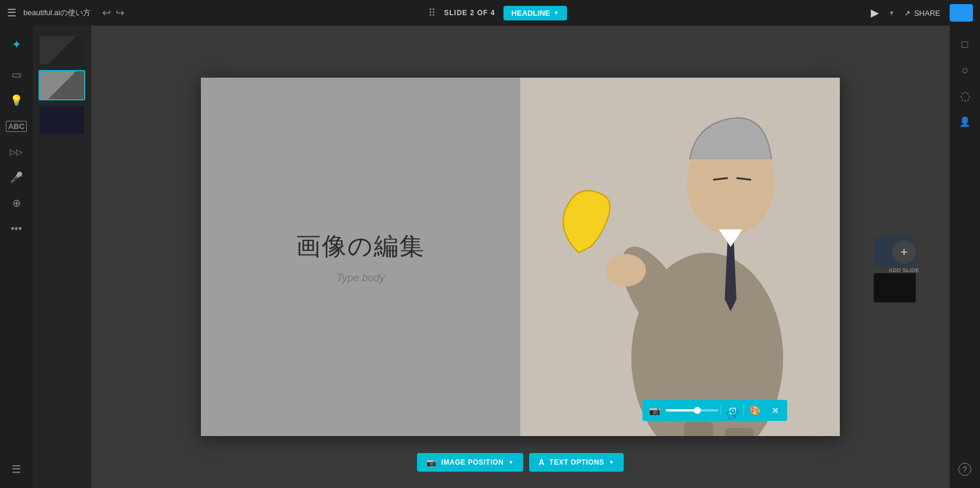  I want to click on mic-icon: 🎤, so click(16, 177).